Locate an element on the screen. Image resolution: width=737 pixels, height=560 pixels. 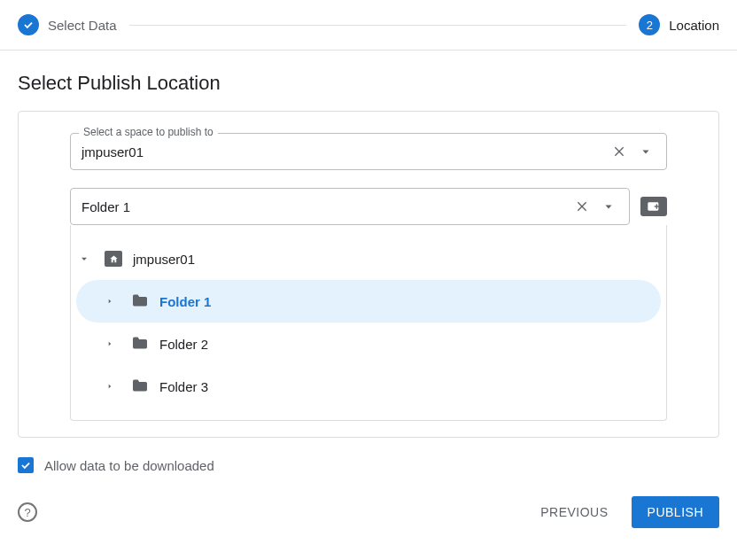
tree-item-label: Folder 1 is located at coordinates (185, 301).